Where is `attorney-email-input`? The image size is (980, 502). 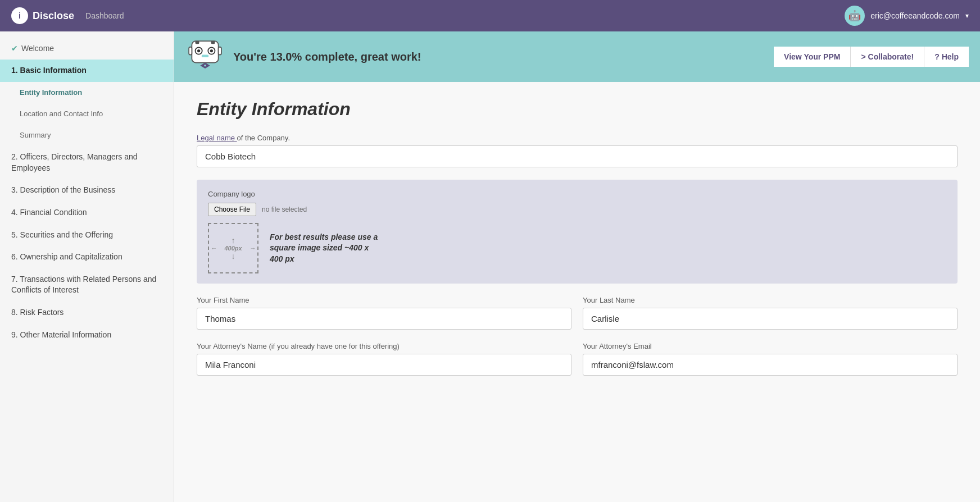
attorney-email-input is located at coordinates (770, 365).